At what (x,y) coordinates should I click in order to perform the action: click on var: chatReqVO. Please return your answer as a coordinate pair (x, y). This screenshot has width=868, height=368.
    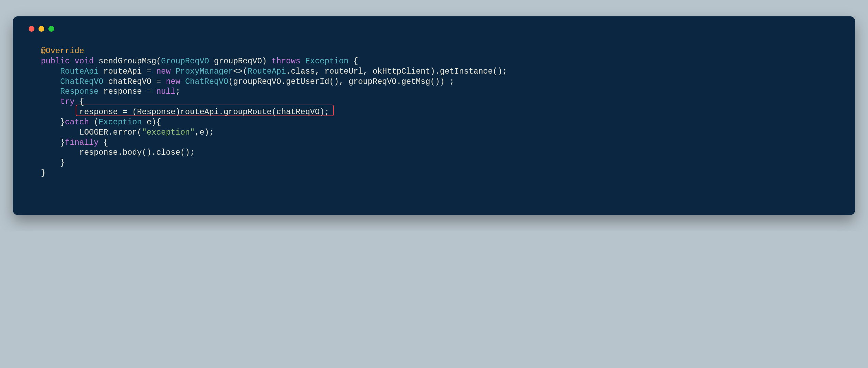
    Looking at the image, I should click on (130, 82).